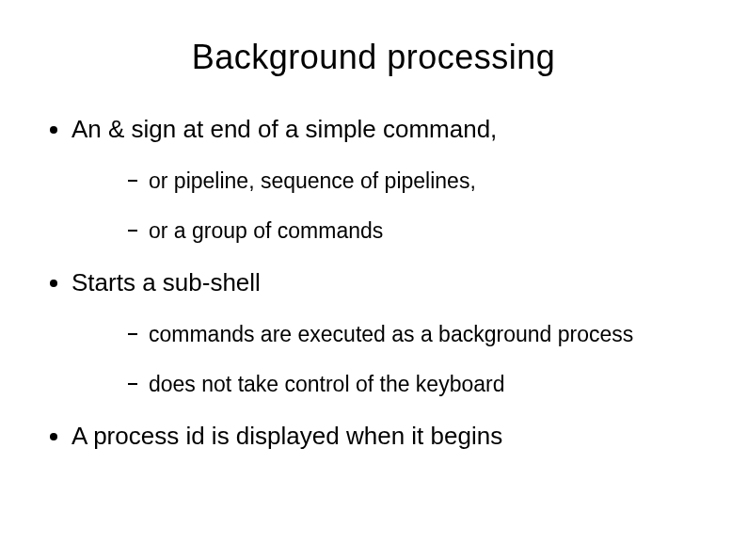 This screenshot has width=747, height=560. Describe the element at coordinates (423, 181) in the screenshot. I see `sub-list-item: or pipeline, sequence of pipelines,` at that location.